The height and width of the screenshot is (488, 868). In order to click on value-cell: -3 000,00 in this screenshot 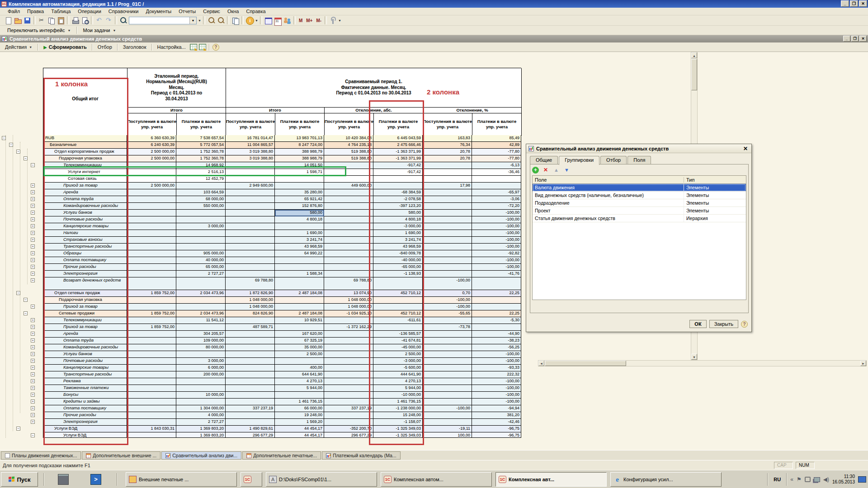, I will do `click(398, 227)`.